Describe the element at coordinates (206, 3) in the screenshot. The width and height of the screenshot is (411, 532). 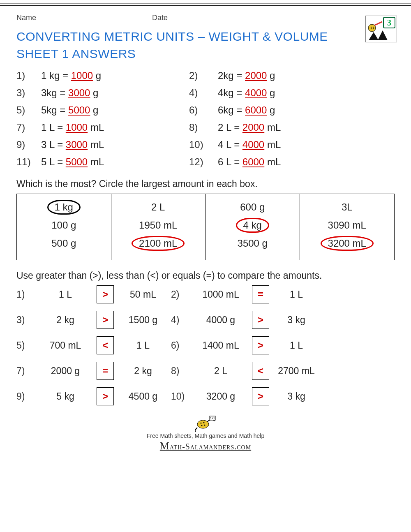
I see `rule` at that location.